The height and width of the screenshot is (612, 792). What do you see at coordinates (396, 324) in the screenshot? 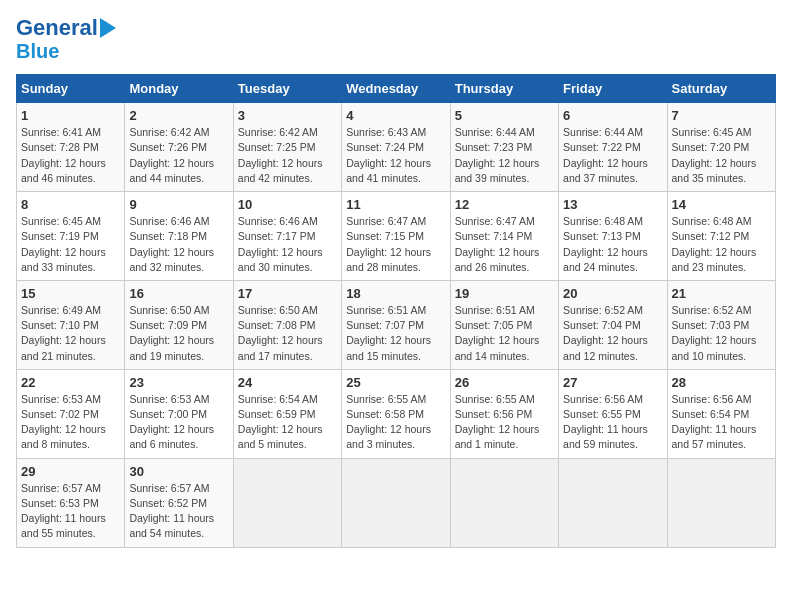
I see `calendar-cell: 18Sunrise: 6:51 AMSunset: 7:07 PMDayligh…` at bounding box center [396, 324].